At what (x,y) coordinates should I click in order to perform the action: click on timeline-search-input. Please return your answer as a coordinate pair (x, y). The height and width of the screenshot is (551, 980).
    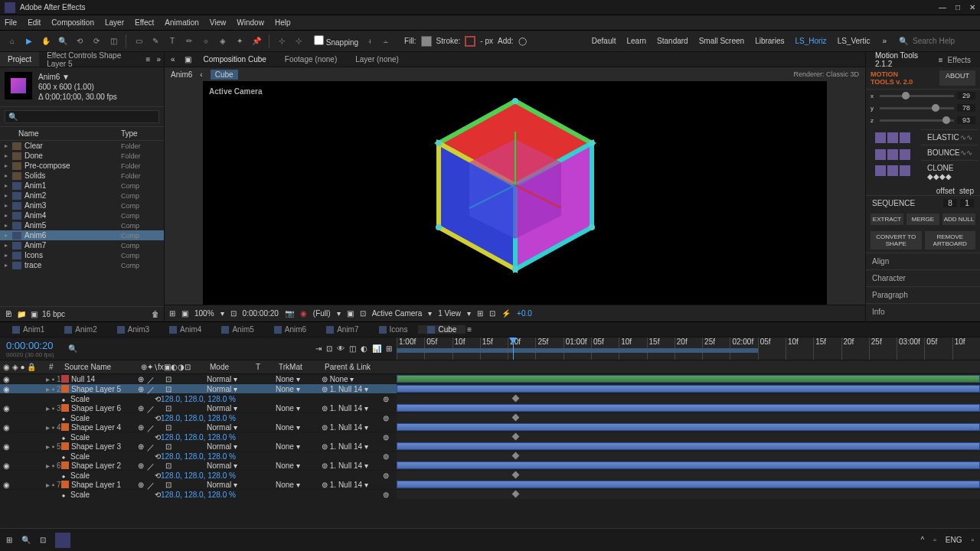
    Looking at the image, I should click on (91, 349).